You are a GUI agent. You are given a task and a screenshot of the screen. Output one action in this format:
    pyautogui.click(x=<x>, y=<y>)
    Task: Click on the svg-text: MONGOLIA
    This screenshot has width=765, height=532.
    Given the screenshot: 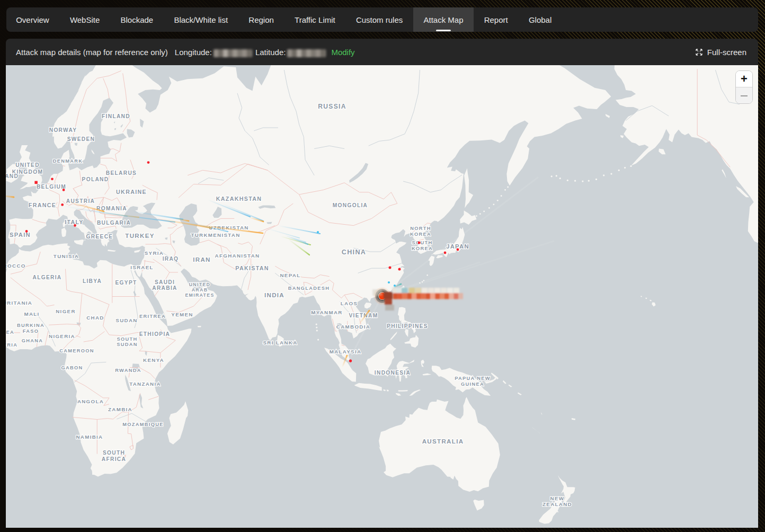 What is the action you would take?
    pyautogui.click(x=350, y=206)
    